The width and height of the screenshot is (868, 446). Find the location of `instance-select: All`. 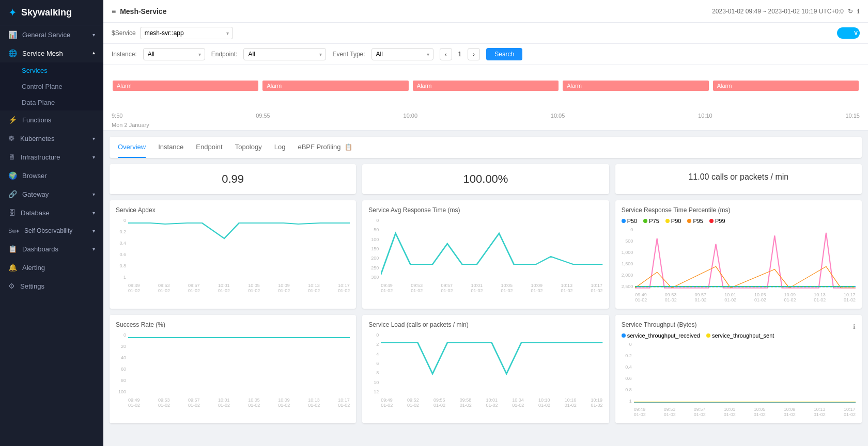

instance-select: All is located at coordinates (174, 54).